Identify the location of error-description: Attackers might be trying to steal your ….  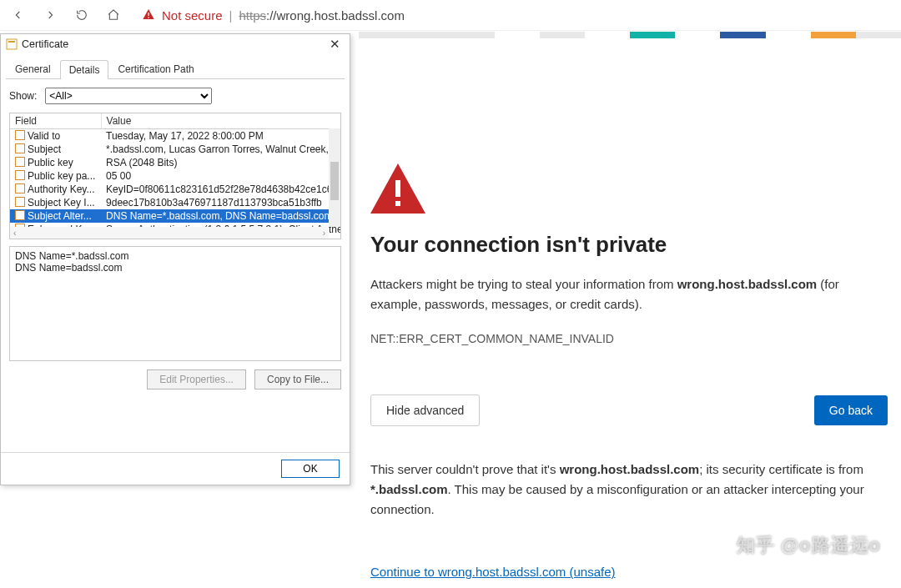
(629, 294).